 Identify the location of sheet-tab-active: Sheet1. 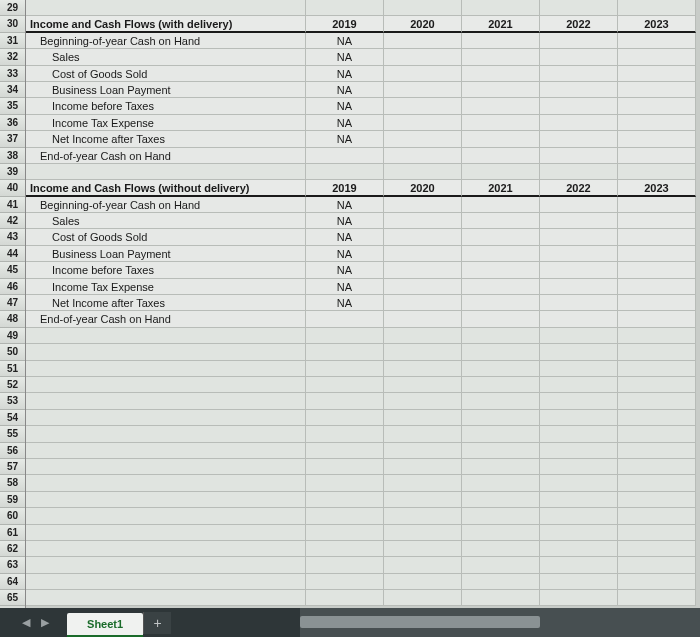
(105, 625).